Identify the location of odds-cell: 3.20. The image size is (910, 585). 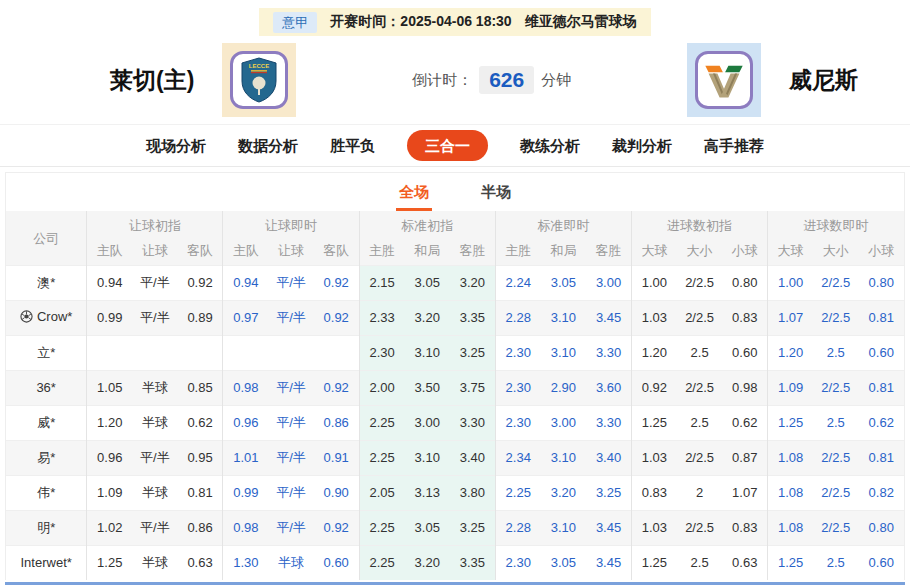
(564, 492).